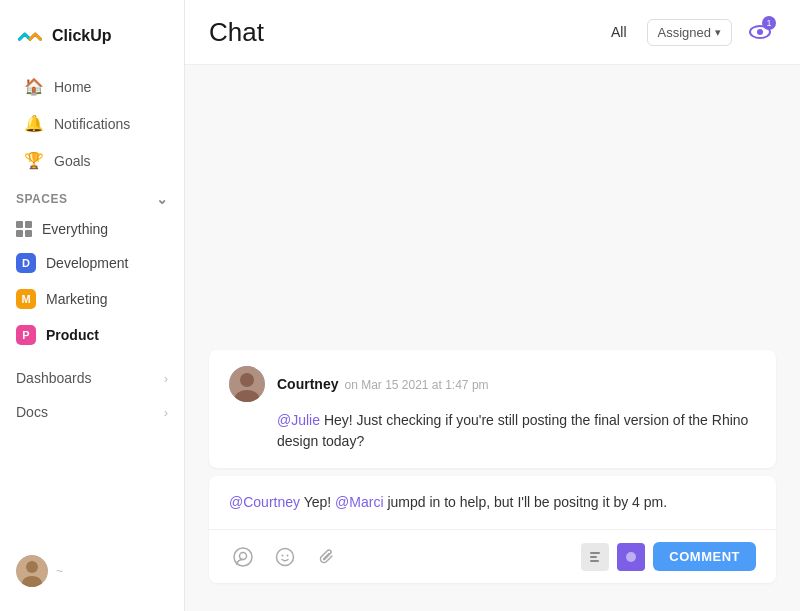 This screenshot has width=800, height=611. I want to click on product-label: Product, so click(72, 335).